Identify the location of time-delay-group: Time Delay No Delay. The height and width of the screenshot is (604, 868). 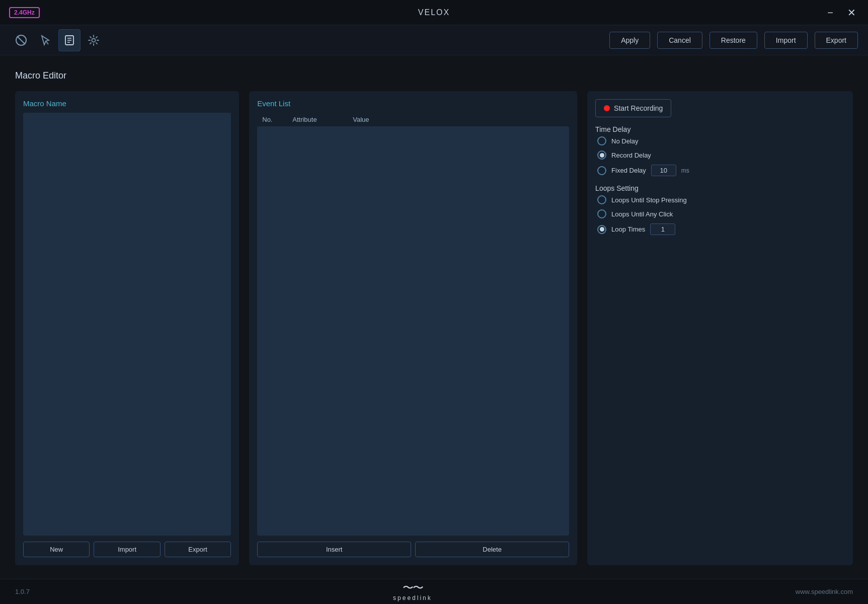
(720, 151).